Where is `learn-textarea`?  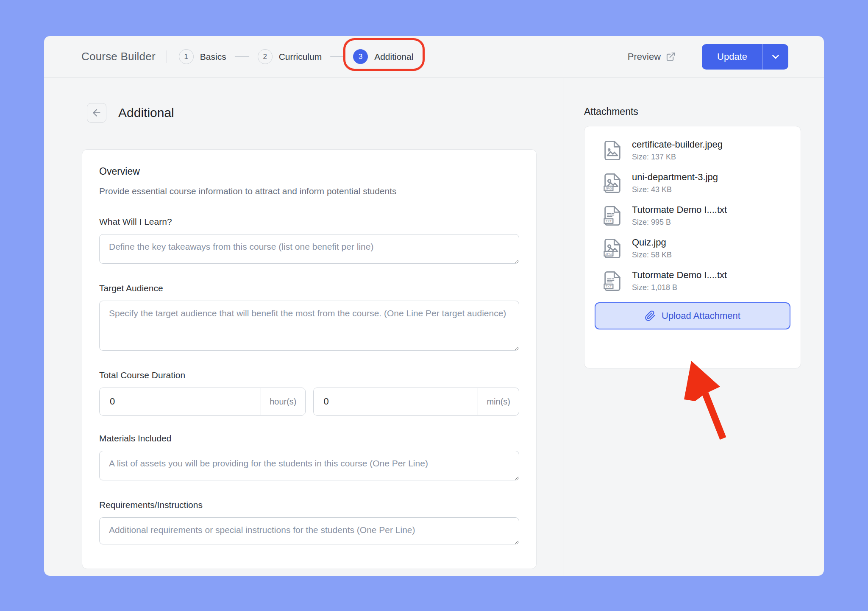 learn-textarea is located at coordinates (309, 249).